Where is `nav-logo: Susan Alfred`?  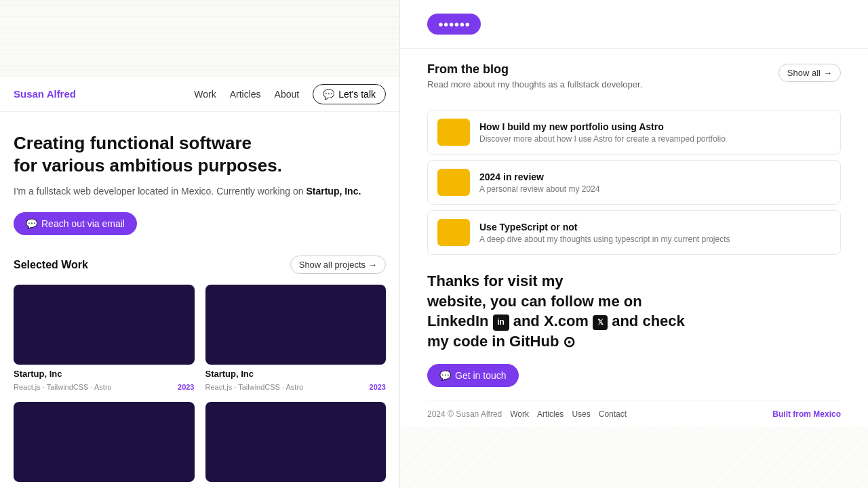
nav-logo: Susan Alfred is located at coordinates (45, 94).